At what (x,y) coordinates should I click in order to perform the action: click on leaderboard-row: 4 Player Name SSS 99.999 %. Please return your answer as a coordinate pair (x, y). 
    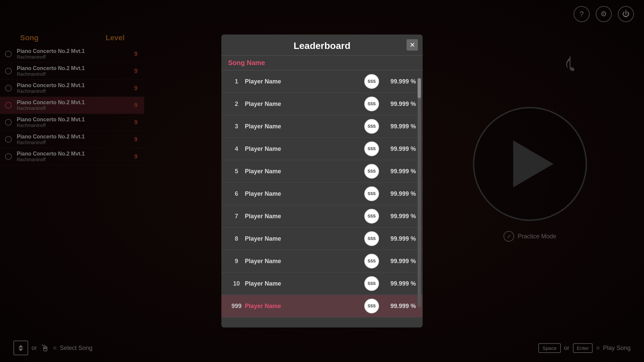
    Looking at the image, I should click on (322, 149).